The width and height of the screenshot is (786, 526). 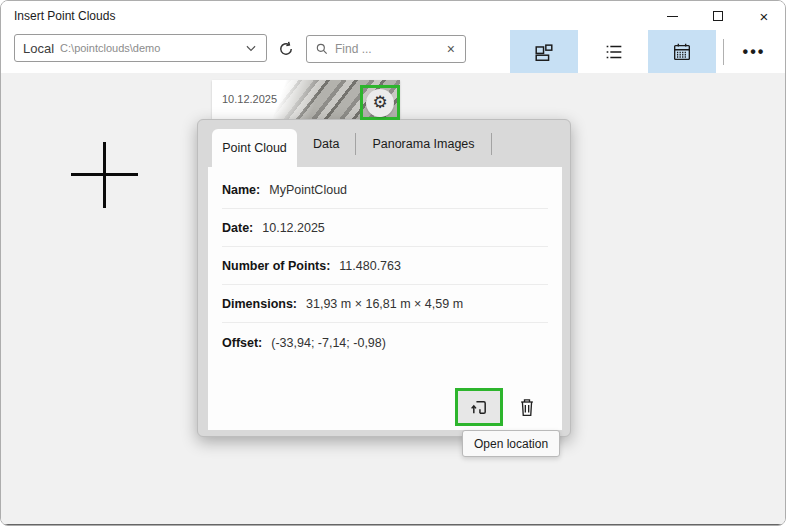 What do you see at coordinates (672, 16) in the screenshot?
I see `minimize-icon` at bounding box center [672, 16].